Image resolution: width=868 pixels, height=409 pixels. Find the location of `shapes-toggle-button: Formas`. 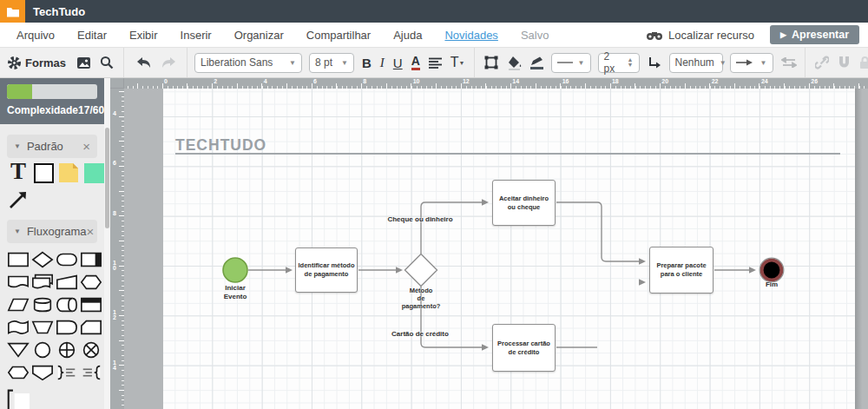

shapes-toggle-button: Formas is located at coordinates (36, 63).